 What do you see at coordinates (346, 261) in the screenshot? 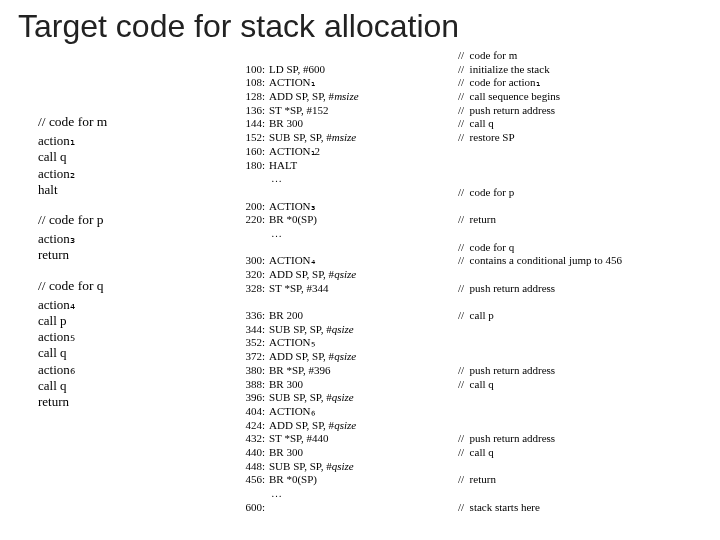
I see `code-row: 300:ACTION₄` at bounding box center [346, 261].